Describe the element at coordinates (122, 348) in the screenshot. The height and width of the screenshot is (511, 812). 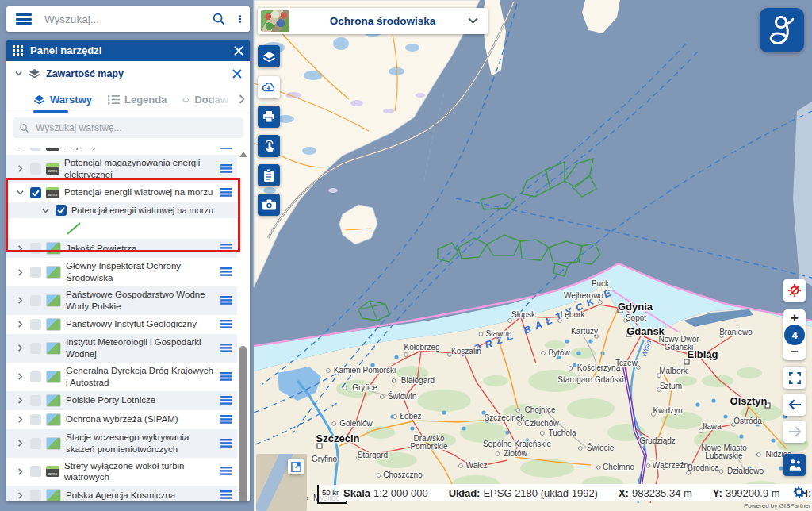
I see `layer-row: Instytut Meteorologii i Gospodarki Wodne…` at that location.